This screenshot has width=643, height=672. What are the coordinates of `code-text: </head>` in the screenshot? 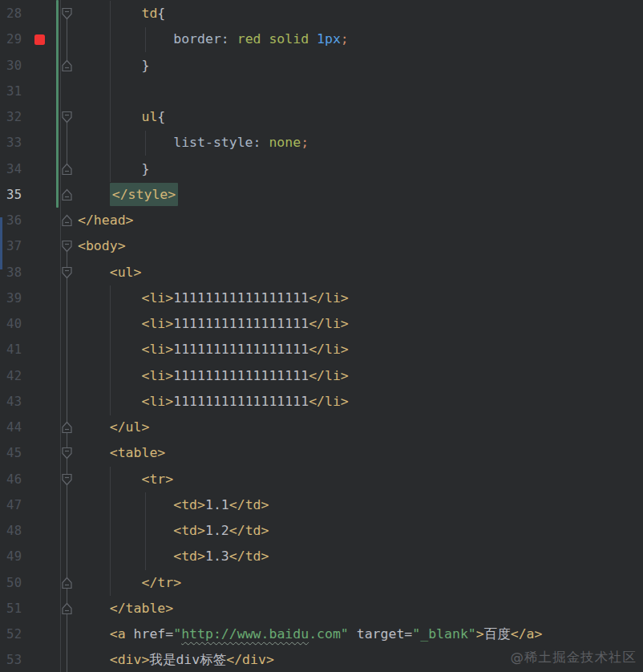 It's located at (106, 221).